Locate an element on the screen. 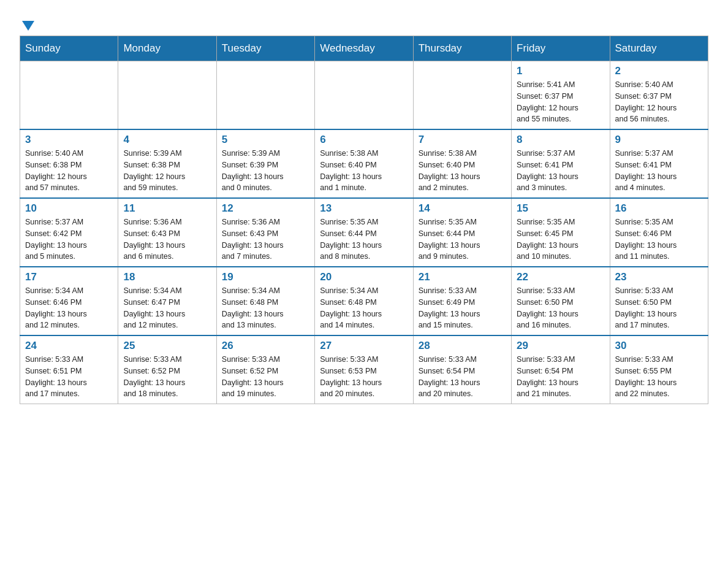  calendar-cell: 6Sunrise: 5:38 AM Sunset: 6:40 PM Daylig… is located at coordinates (364, 164).